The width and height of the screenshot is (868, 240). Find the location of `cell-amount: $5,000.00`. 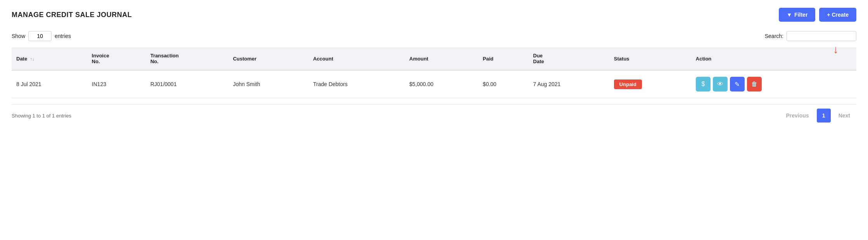

cell-amount: $5,000.00 is located at coordinates (441, 84).